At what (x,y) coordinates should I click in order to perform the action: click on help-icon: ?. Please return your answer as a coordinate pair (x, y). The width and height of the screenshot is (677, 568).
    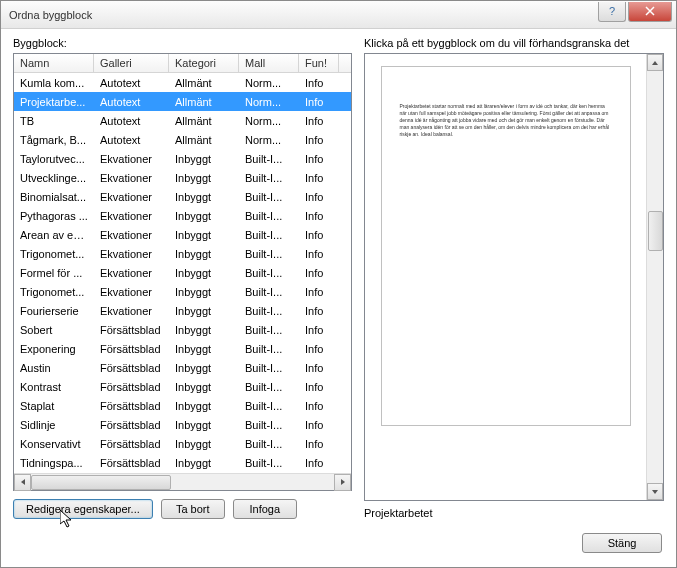
    Looking at the image, I should click on (612, 11).